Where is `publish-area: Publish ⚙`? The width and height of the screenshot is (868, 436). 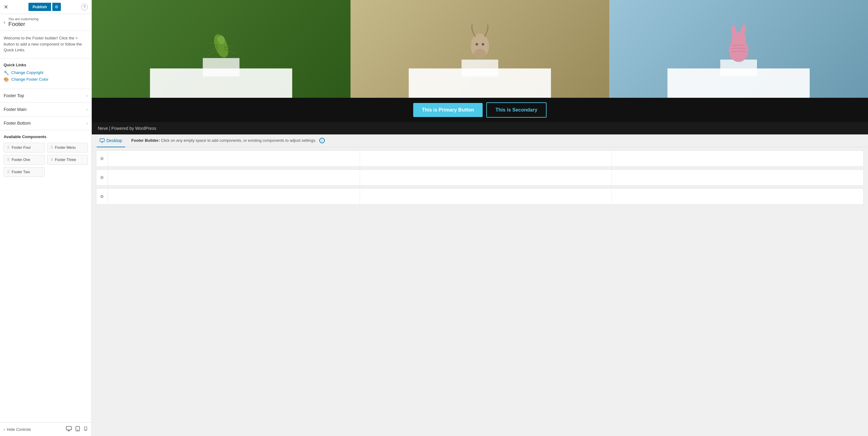
publish-area: Publish ⚙ is located at coordinates (45, 7).